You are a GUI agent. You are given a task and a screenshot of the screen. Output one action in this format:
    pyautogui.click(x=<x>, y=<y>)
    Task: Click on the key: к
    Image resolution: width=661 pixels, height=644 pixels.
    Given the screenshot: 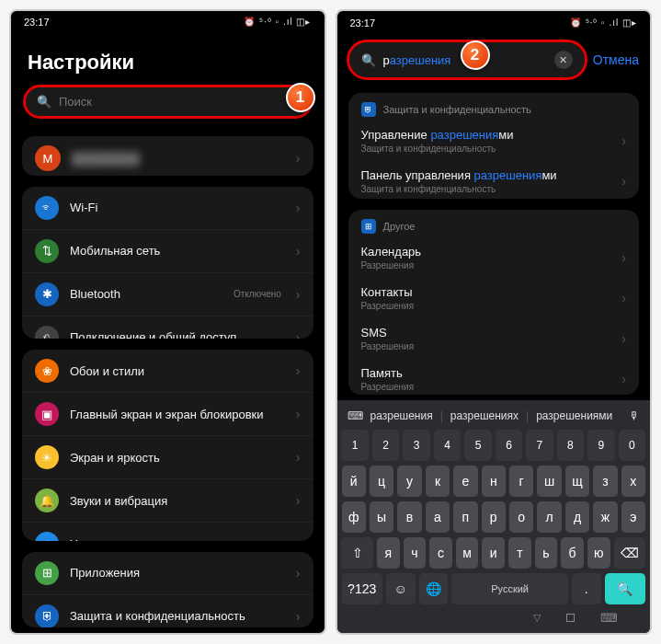 What is the action you would take?
    pyautogui.click(x=438, y=481)
    